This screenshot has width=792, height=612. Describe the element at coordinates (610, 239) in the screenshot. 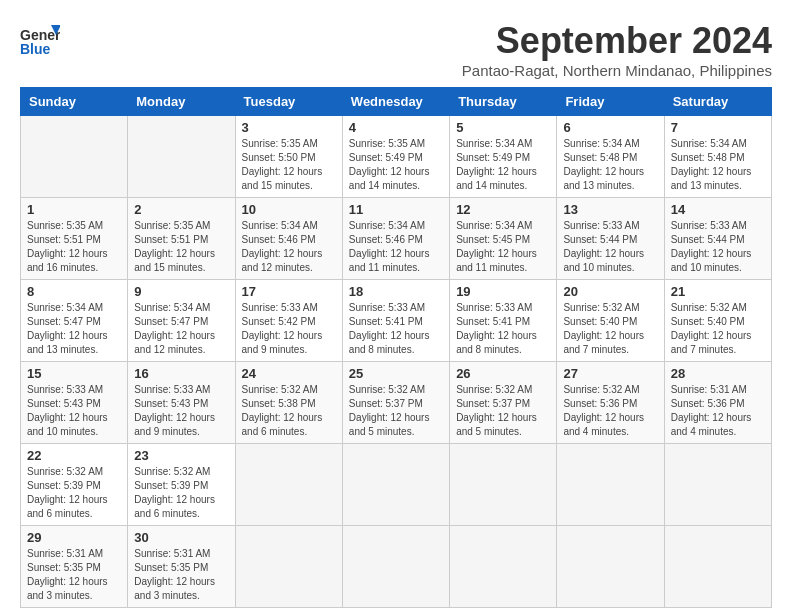

I see `calendar-cell: 13Sunrise: 5:33 AMSunset: 5:44 PMDayligh…` at that location.